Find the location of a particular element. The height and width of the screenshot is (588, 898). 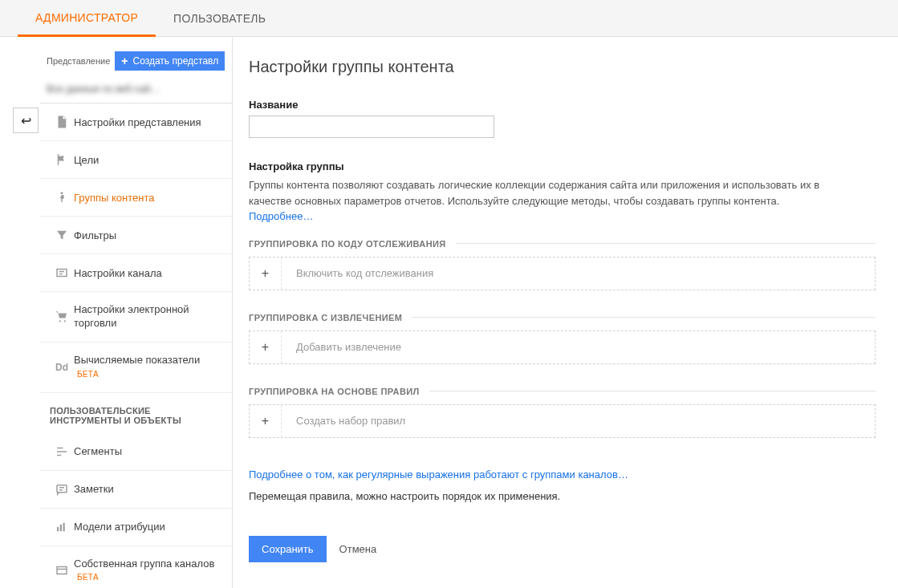

sidebar-item-label: Настройки канала is located at coordinates (149, 273).